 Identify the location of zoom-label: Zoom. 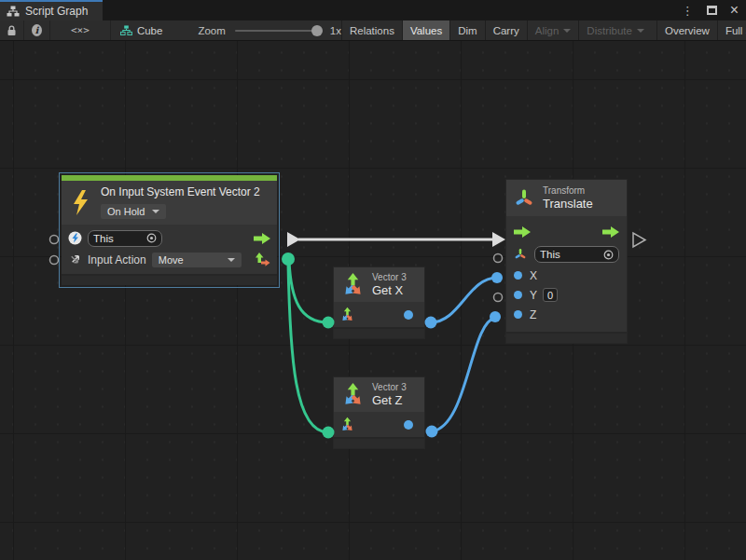
(211, 31).